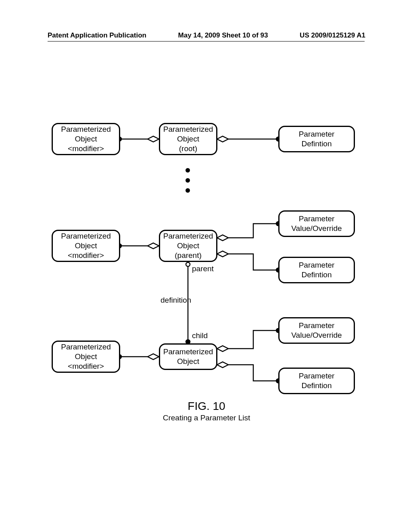 The image size is (413, 532). Describe the element at coordinates (317, 139) in the screenshot. I see `box-r1-definition: Parameter Defintion` at that location.